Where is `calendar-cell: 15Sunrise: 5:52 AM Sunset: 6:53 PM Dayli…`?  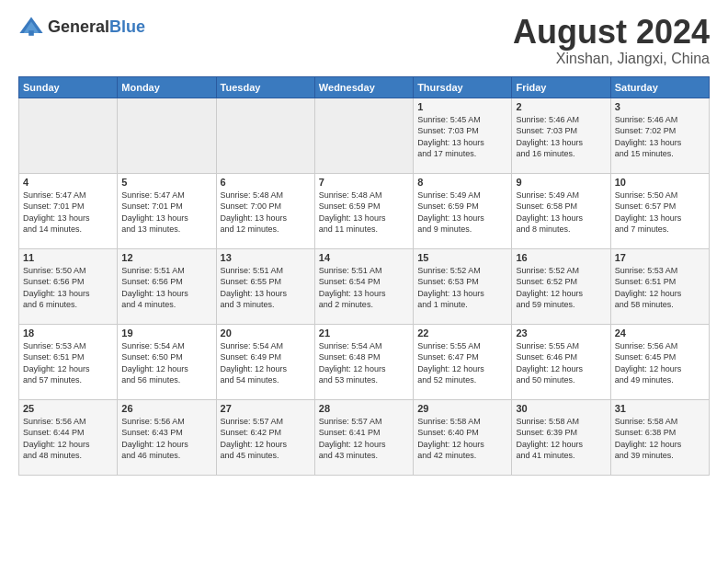
calendar-cell: 15Sunrise: 5:52 AM Sunset: 6:53 PM Dayli… is located at coordinates (463, 286).